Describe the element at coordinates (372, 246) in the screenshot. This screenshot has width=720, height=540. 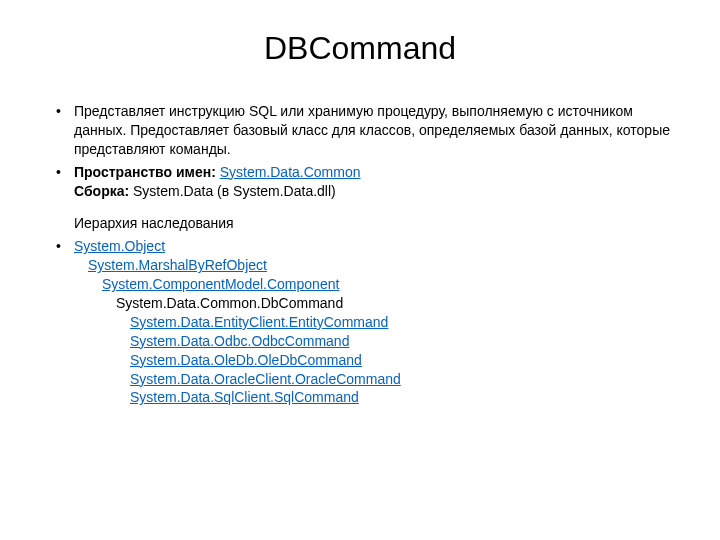
I see `hierarchy-link-object: System.Object` at that location.